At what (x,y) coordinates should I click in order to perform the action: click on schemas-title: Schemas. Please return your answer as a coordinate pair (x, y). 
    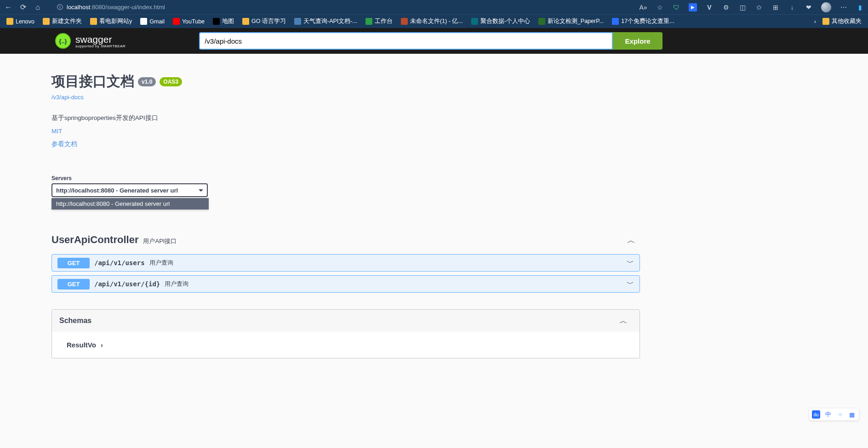
    Looking at the image, I should click on (75, 321).